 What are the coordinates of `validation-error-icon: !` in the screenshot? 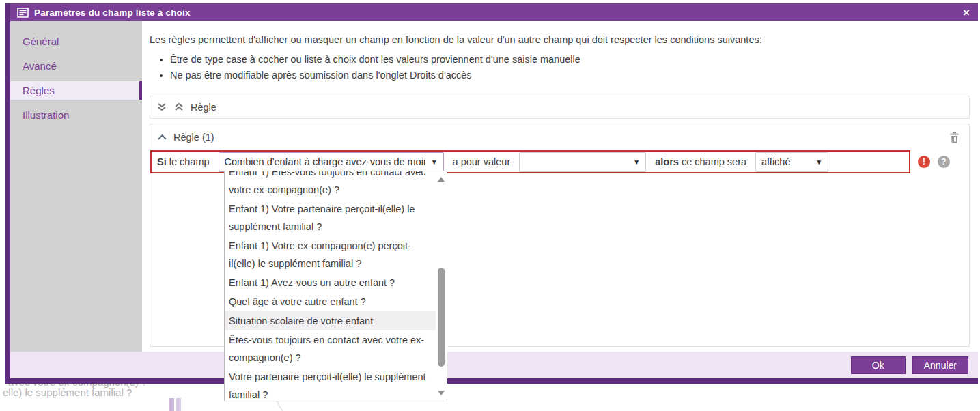 It's located at (924, 162).